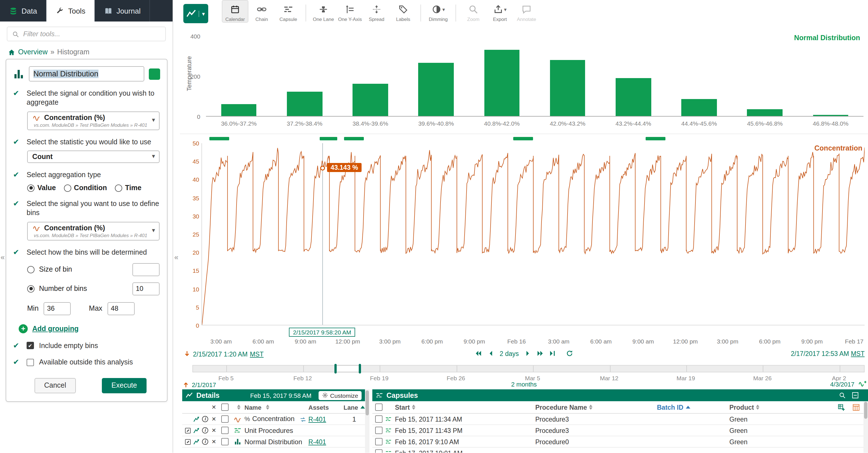 This screenshot has height=453, width=868. Describe the element at coordinates (350, 11) in the screenshot. I see `toolbar-button-one-y-axis: One Y-Axis` at that location.